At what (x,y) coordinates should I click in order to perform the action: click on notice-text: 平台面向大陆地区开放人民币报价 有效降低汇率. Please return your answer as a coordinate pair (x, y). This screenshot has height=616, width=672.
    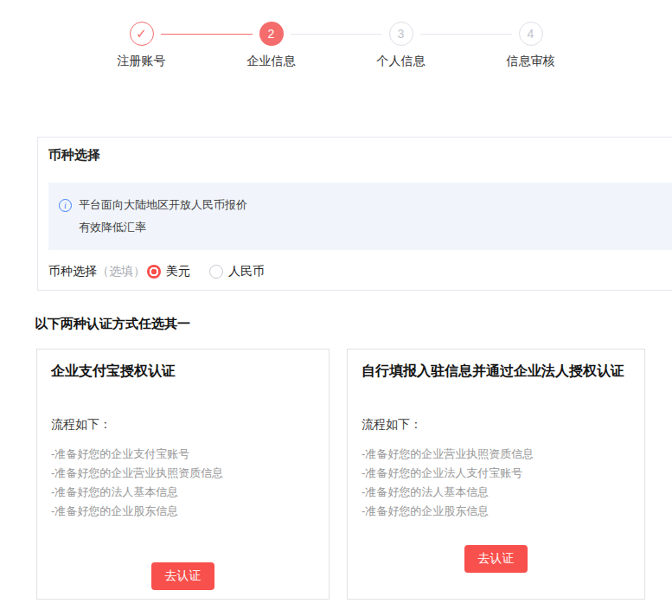
    Looking at the image, I should click on (163, 216).